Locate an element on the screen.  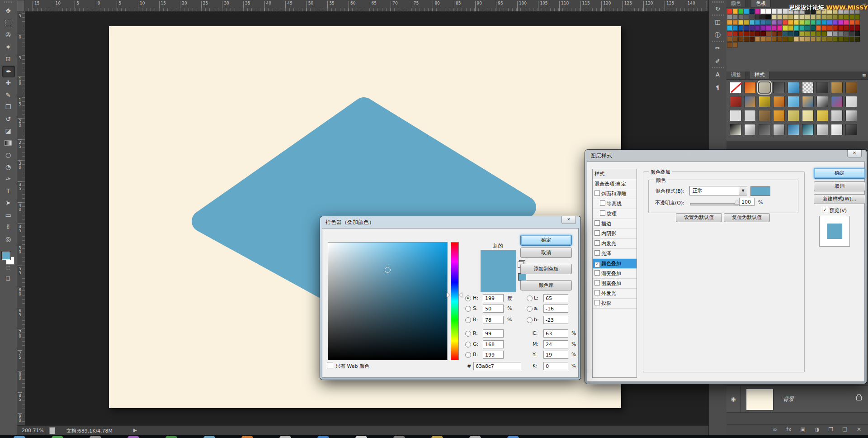
layer-mask-icon: ▣ is located at coordinates (803, 429).